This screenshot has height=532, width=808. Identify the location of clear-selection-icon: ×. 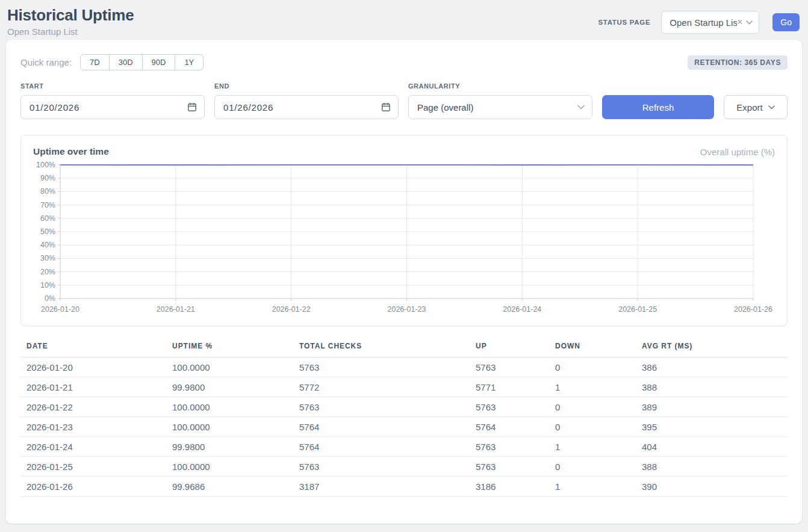
(739, 22).